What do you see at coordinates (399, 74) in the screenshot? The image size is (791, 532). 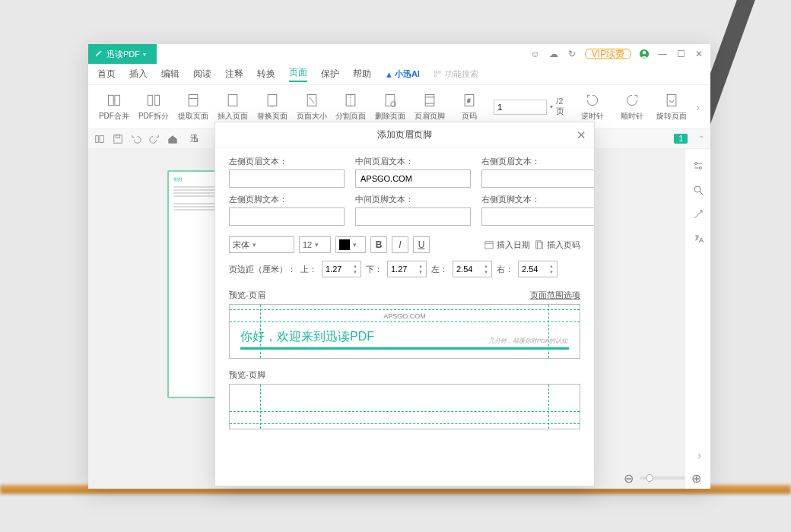 I see `menubar: 首页 插入 编辑 阅读 注释 转换 页面 保护 帮助 ▲小迅AI 功能搜索` at bounding box center [399, 74].